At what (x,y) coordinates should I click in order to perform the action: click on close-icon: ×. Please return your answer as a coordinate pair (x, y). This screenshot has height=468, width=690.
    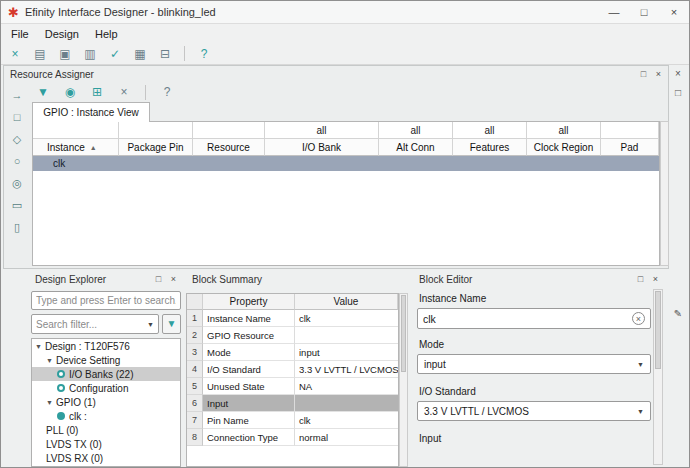
    Looking at the image, I should click on (674, 12).